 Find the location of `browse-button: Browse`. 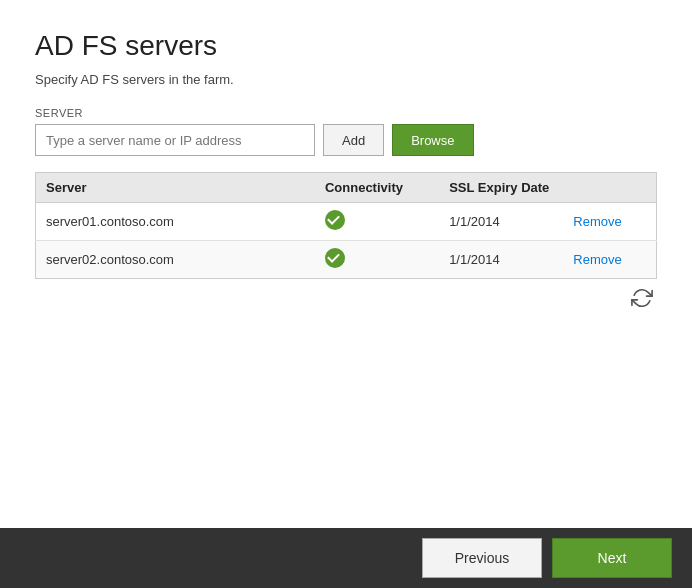

browse-button: Browse is located at coordinates (432, 140).